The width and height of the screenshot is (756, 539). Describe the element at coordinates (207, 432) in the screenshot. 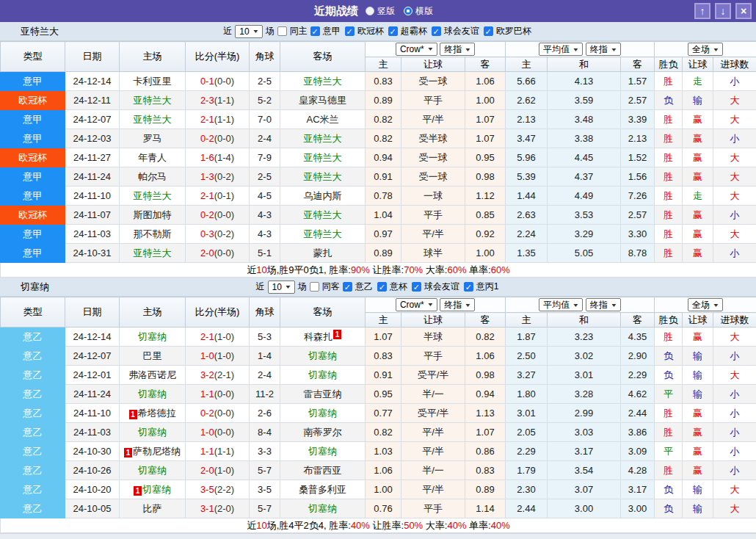

I see `fulltime-score: 1-0` at that location.